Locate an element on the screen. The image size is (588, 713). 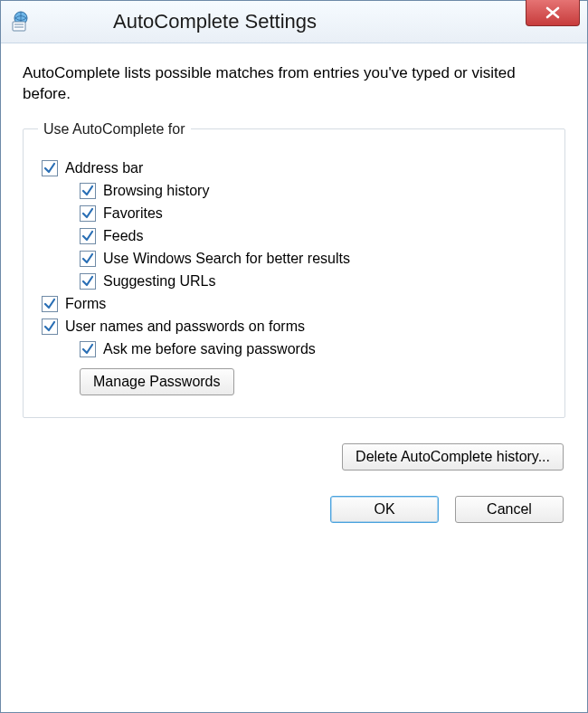
checkbox-favorites is located at coordinates (88, 214).